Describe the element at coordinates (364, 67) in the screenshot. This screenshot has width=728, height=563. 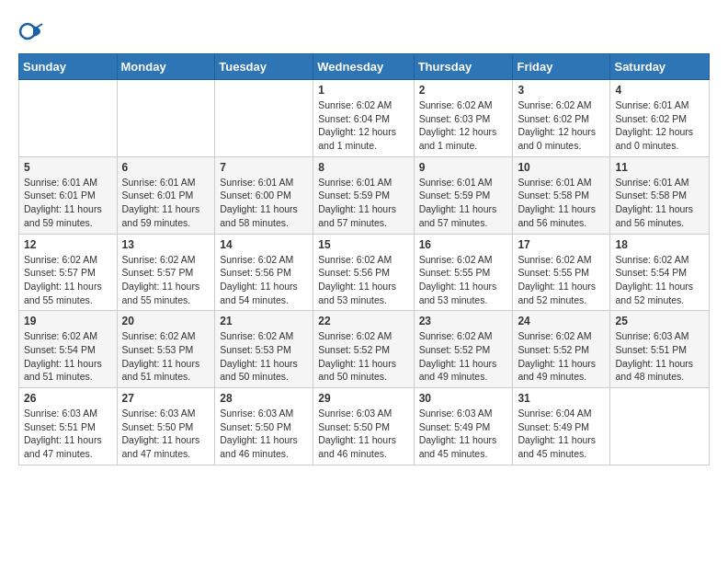
I see `calendar-header-row: SundayMondayTuesdayWednesdayThursdayFrid…` at that location.